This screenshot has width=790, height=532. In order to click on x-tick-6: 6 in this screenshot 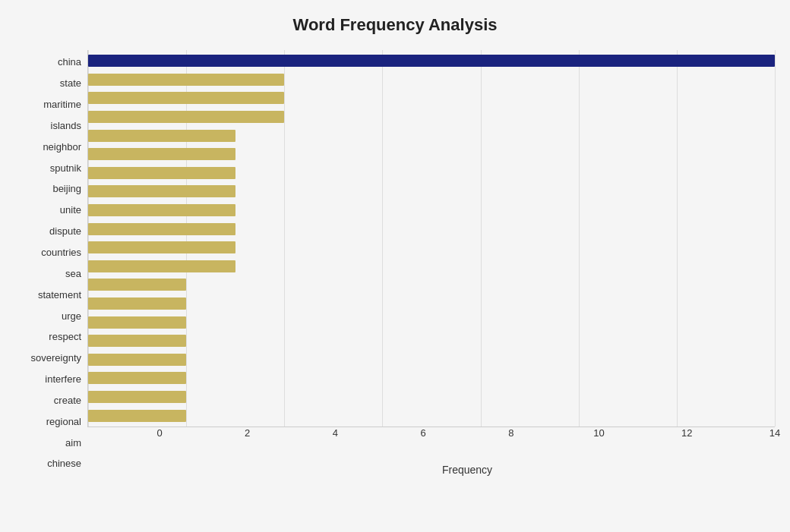, I will do `click(424, 433)`.